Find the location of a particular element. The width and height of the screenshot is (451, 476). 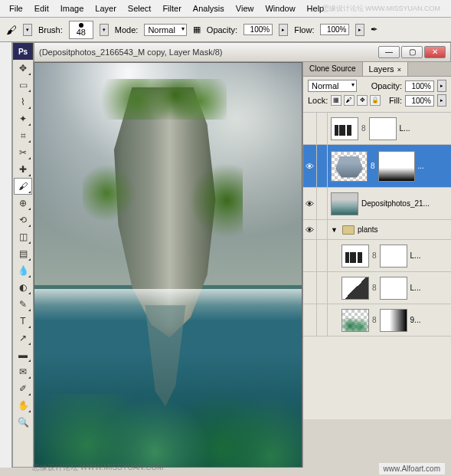

type-tool: T is located at coordinates (23, 321).